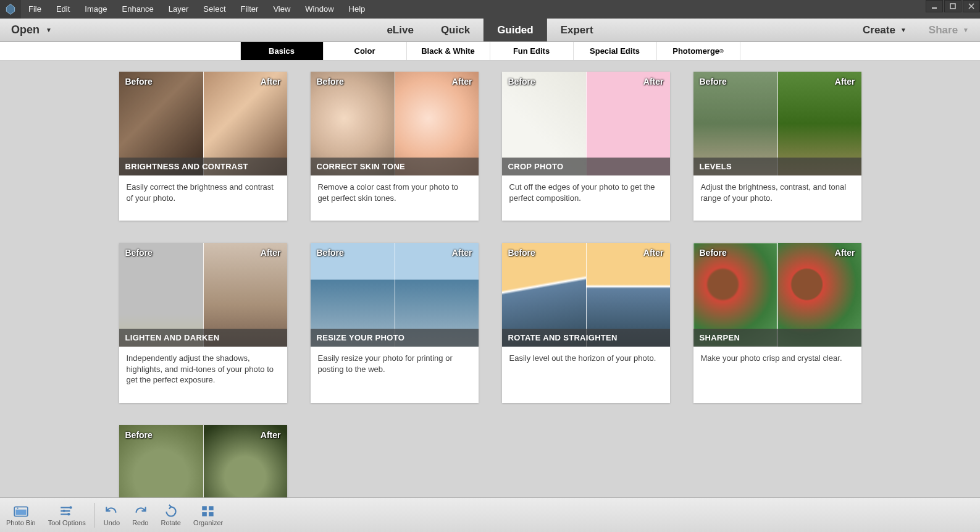 The width and height of the screenshot is (980, 532). I want to click on menu-view: View, so click(282, 9).